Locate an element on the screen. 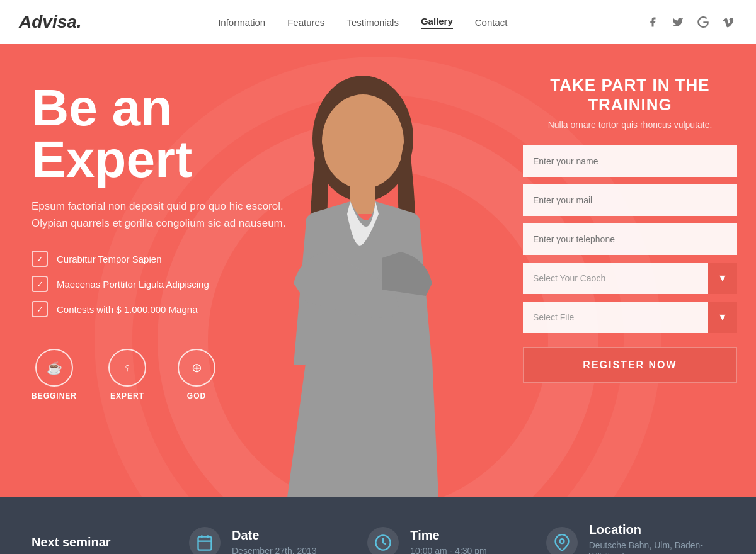 This screenshot has width=756, height=554. location-label: Location is located at coordinates (656, 530).